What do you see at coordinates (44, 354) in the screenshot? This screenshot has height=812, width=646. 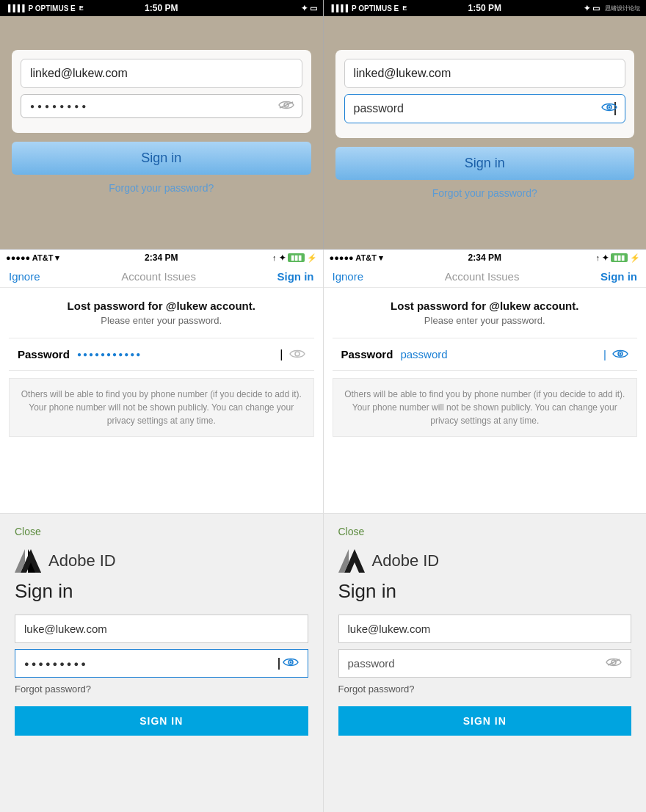 I see `password-label-left: Password` at bounding box center [44, 354].